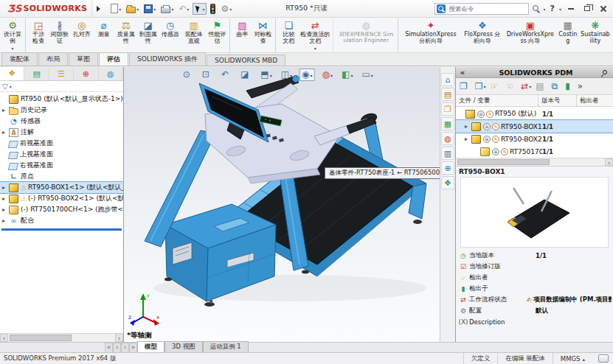 The height and width of the screenshot is (364, 613). What do you see at coordinates (60, 35) in the screenshot?
I see `ribbon-button: ∦ 间隙验证` at bounding box center [60, 35].